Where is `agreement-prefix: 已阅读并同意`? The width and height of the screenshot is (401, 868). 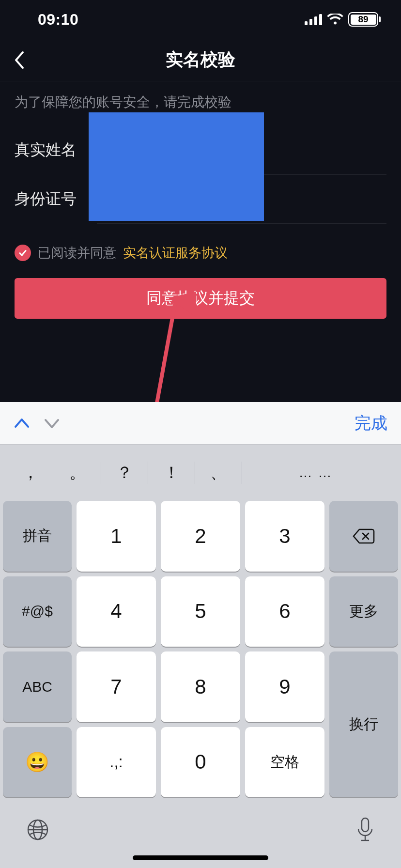
agreement-prefix: 已阅读并同意 is located at coordinates (77, 253).